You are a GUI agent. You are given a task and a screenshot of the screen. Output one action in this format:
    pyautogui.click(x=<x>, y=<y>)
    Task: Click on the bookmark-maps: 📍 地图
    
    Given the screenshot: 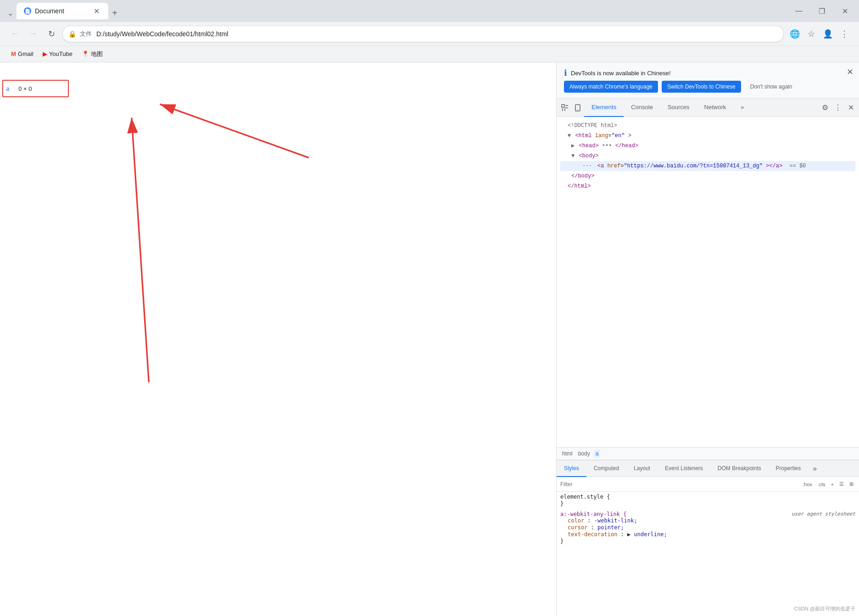 What is the action you would take?
    pyautogui.click(x=92, y=54)
    